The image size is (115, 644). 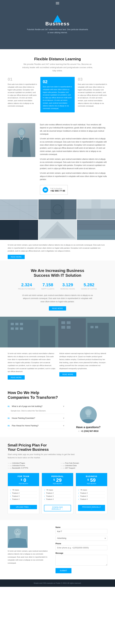 What do you see at coordinates (36, 418) in the screenshot?
I see `faq-question-2: 02. House Painting Essentials? ▼` at bounding box center [36, 418].